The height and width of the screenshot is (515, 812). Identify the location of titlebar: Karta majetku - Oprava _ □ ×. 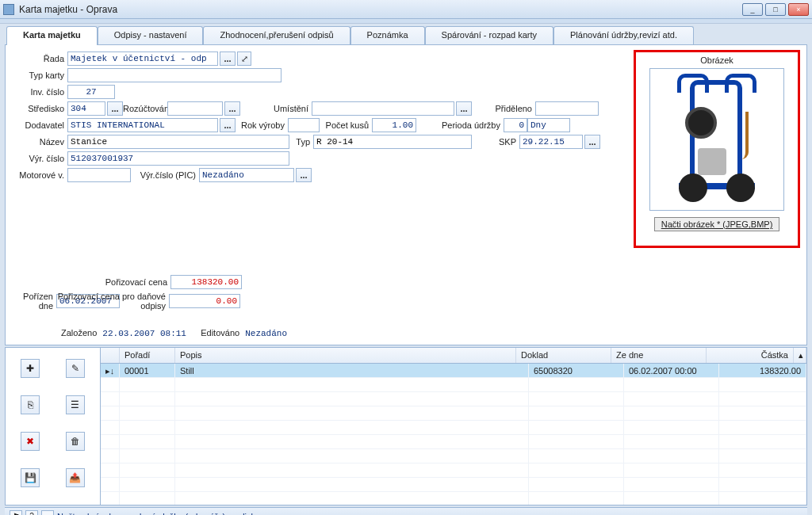
(406, 10).